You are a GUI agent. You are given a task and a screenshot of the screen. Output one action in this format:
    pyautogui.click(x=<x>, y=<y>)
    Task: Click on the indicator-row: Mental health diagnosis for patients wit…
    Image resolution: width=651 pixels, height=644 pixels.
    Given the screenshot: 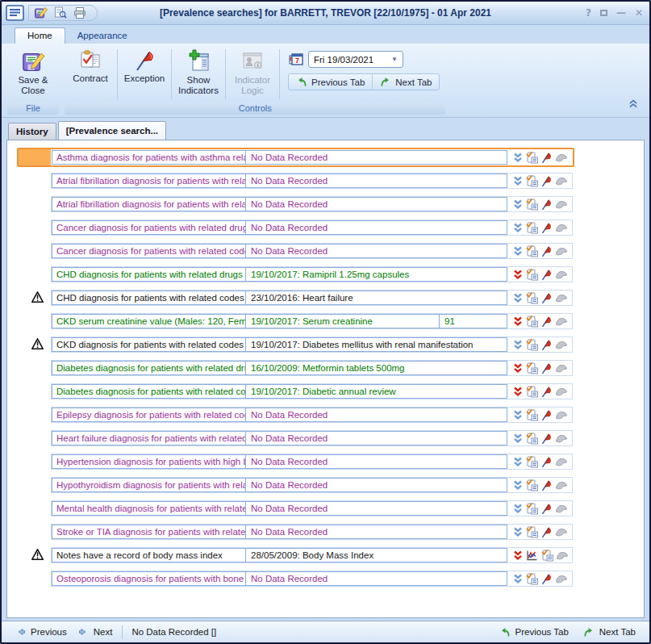 What is the action you would take?
    pyautogui.click(x=295, y=508)
    